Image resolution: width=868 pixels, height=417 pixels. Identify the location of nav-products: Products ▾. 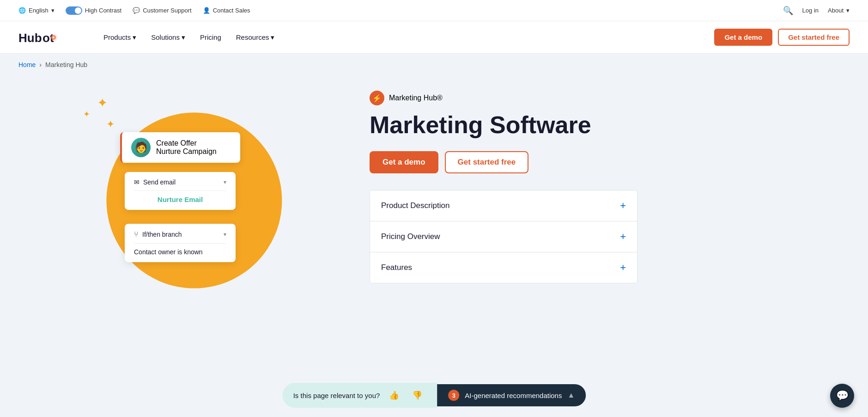
(120, 37).